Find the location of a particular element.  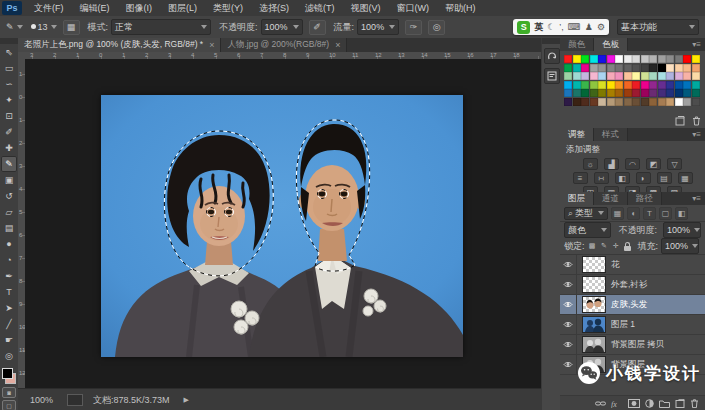

layer-opacity-select: 100% is located at coordinates (682, 230).